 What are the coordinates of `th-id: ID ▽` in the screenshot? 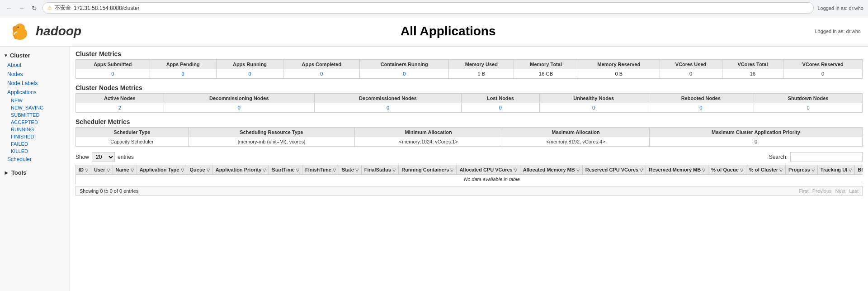 It's located at (84, 170).